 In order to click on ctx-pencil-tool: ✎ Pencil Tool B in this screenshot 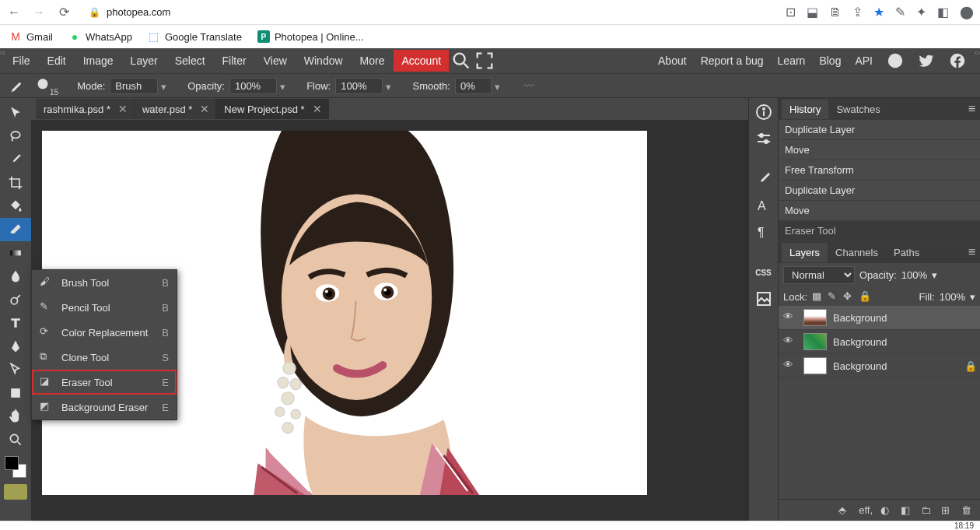, I will do `click(104, 307)`.